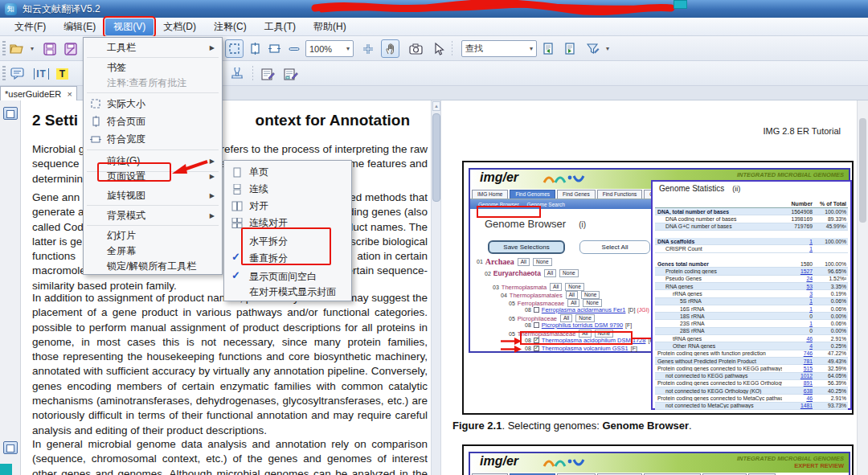  Describe the element at coordinates (490, 195) in the screenshot. I see `nav-tab: IMG Home` at that location.